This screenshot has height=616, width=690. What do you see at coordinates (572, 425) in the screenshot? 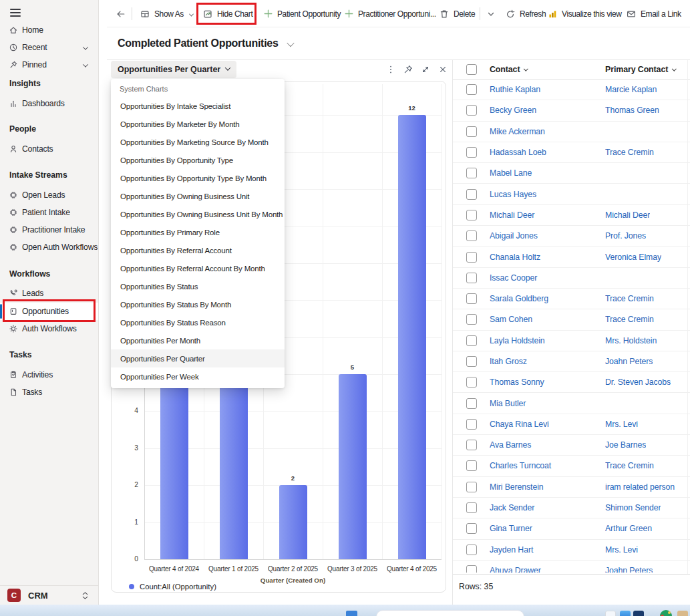
I see `table-row: Chaya Rina LeviMrs. Levi` at bounding box center [572, 425].